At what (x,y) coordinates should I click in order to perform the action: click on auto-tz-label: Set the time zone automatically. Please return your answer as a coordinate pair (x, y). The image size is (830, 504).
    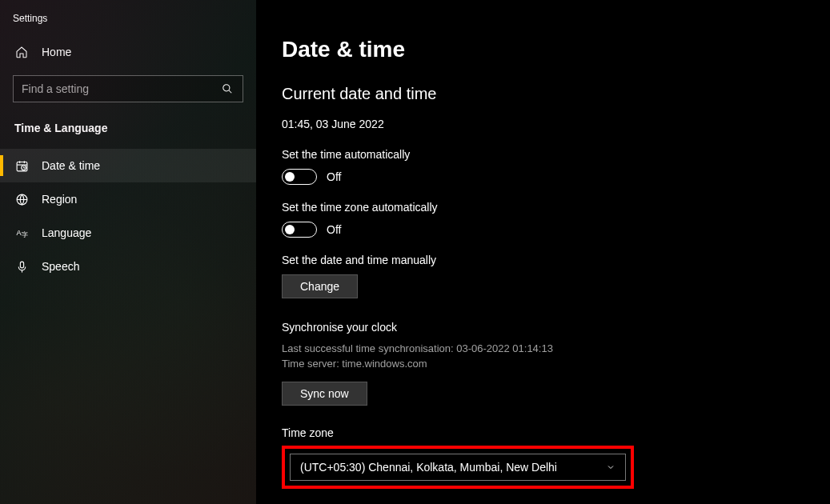
    Looking at the image, I should click on (543, 207).